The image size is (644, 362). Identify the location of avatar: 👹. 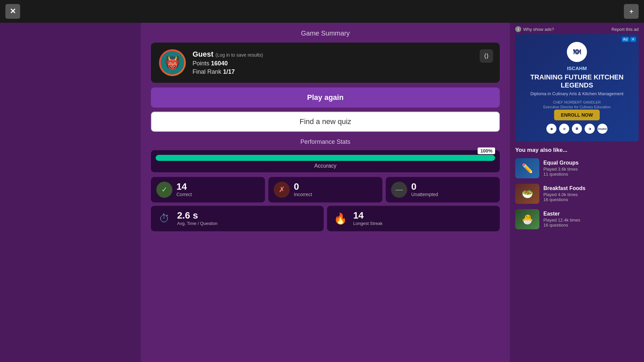
(172, 63).